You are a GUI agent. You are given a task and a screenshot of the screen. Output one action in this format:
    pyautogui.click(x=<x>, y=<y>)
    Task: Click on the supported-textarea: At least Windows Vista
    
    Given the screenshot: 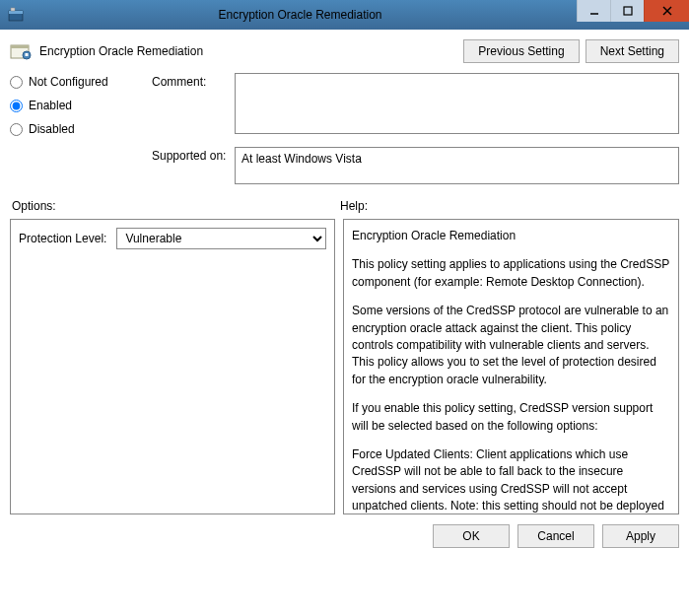 What is the action you would take?
    pyautogui.click(x=457, y=166)
    